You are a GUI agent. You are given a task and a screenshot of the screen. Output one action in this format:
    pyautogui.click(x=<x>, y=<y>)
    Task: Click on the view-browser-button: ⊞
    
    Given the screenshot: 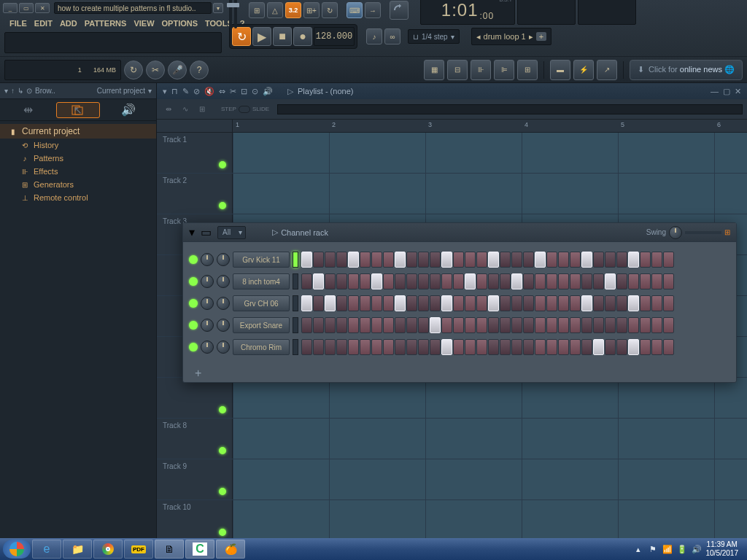 What is the action you would take?
    pyautogui.click(x=527, y=70)
    